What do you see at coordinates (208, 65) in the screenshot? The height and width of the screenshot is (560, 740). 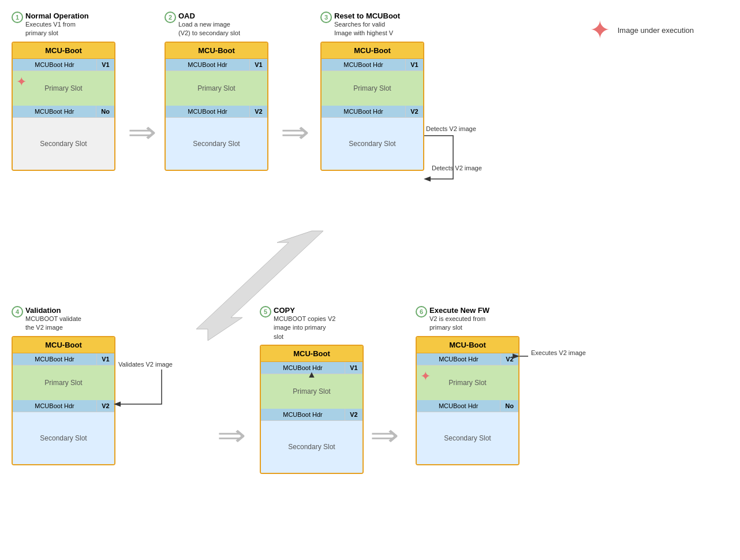 I see `mem2-hdr: MCUBoot Hdr` at bounding box center [208, 65].